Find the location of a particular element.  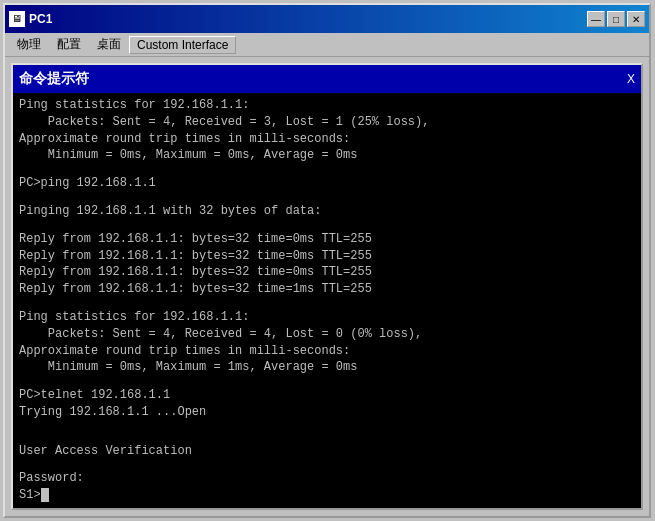

menu-item-config: 配置 is located at coordinates (69, 44).